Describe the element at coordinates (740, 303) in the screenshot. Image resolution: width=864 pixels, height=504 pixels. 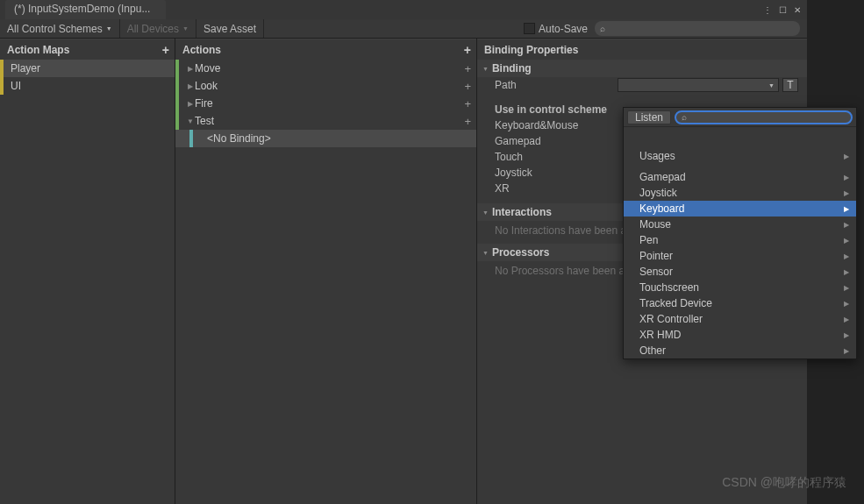
I see `popup-item-tracked-device: Tracked Device▶` at that location.